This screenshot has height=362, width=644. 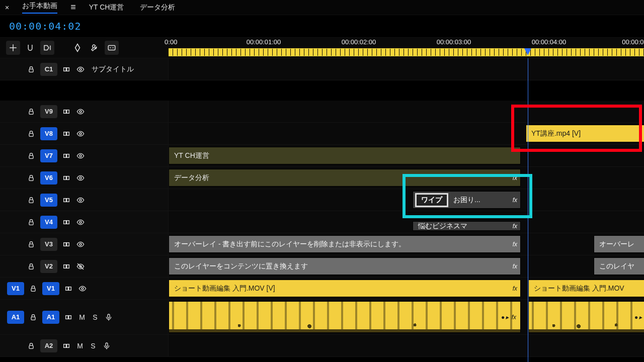 What do you see at coordinates (73, 7) in the screenshot?
I see `panel-menu-icon: ≡` at bounding box center [73, 7].